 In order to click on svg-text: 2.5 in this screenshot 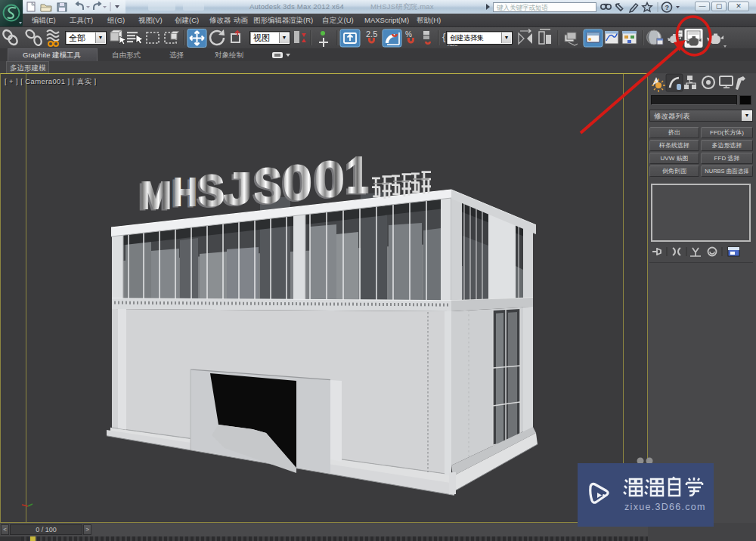, I will do `click(372, 34)`.